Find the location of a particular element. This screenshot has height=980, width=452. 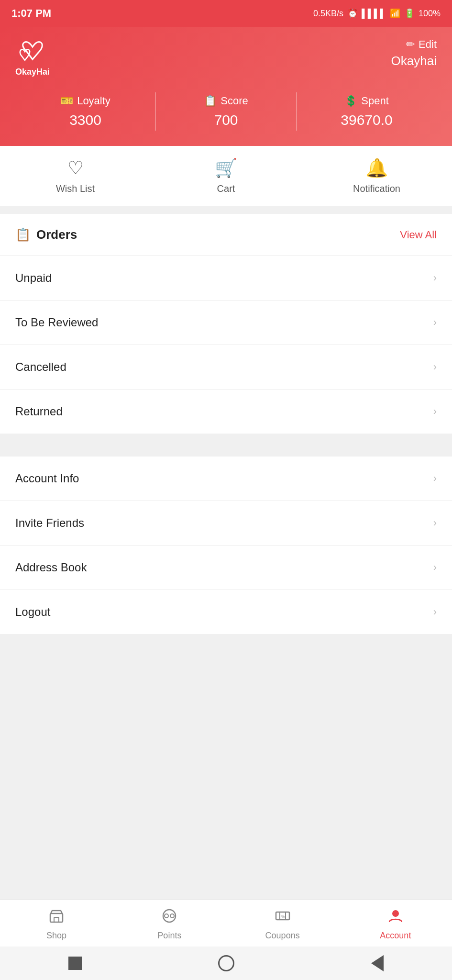

logout-label: Logout is located at coordinates (33, 612).